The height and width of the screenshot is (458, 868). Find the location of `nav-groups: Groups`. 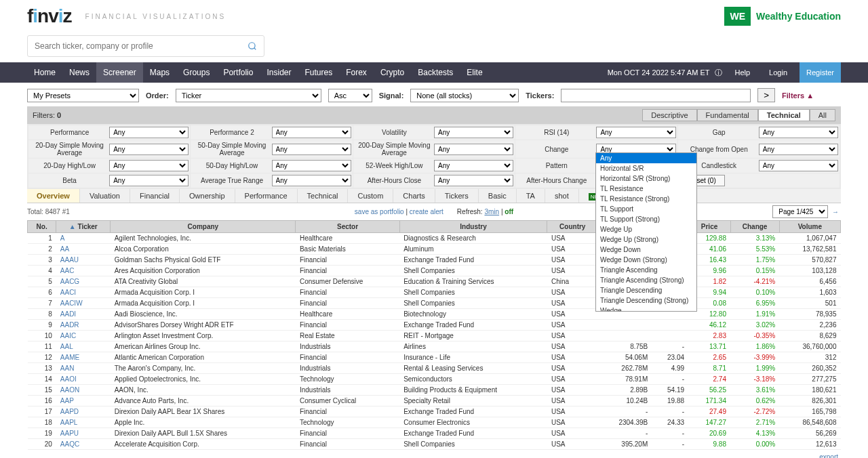

nav-groups: Groups is located at coordinates (197, 72).